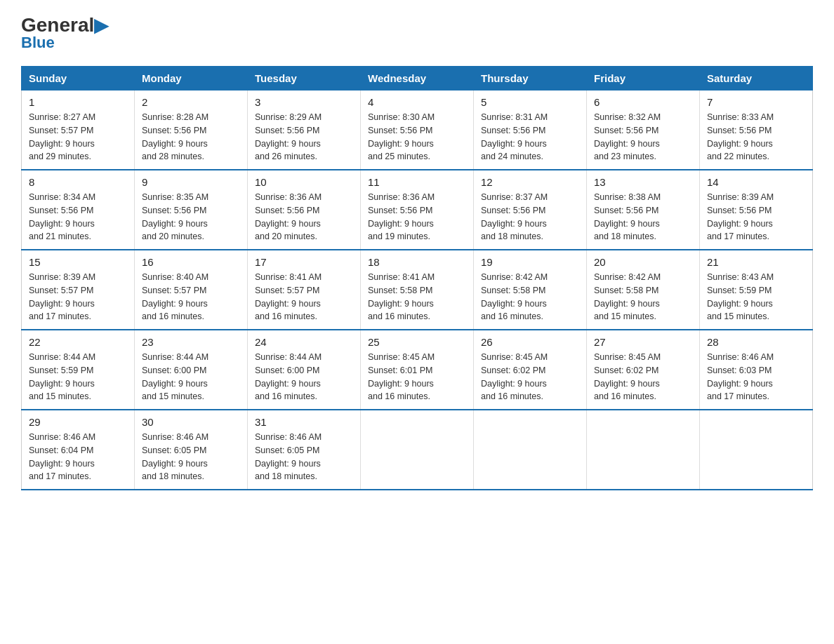 The height and width of the screenshot is (644, 834). I want to click on day-number: 5, so click(530, 102).